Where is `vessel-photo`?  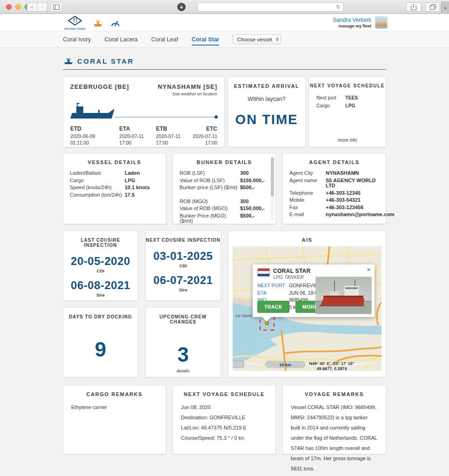
vessel-photo is located at coordinates (343, 296).